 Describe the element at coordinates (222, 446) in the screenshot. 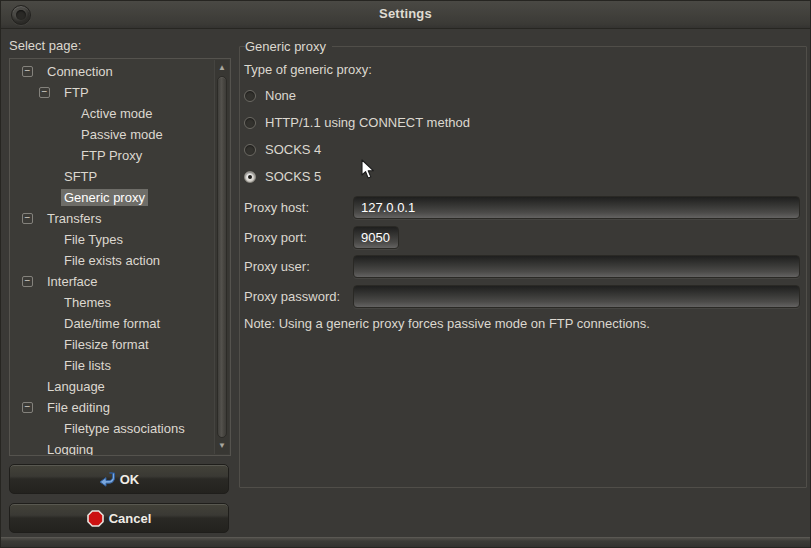

I see `scroll-down-icon: ▼` at that location.